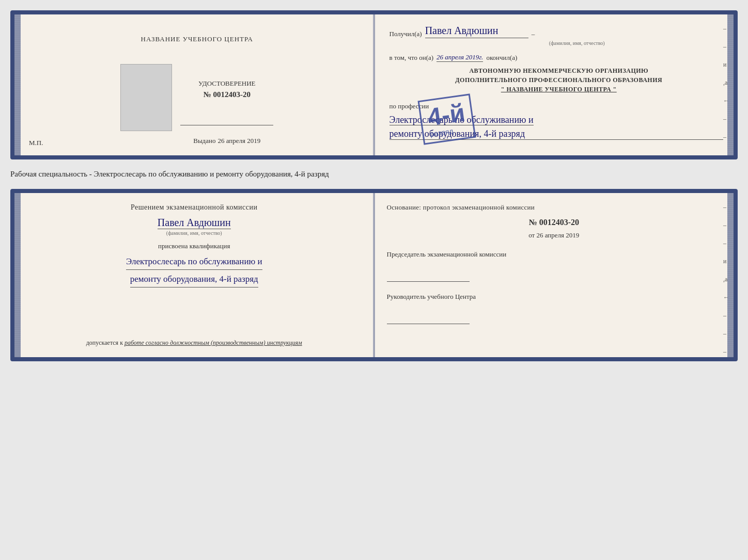 The width and height of the screenshot is (748, 560). I want to click on fio-label-bottom: (фамилия, имя, отчество), so click(194, 233).